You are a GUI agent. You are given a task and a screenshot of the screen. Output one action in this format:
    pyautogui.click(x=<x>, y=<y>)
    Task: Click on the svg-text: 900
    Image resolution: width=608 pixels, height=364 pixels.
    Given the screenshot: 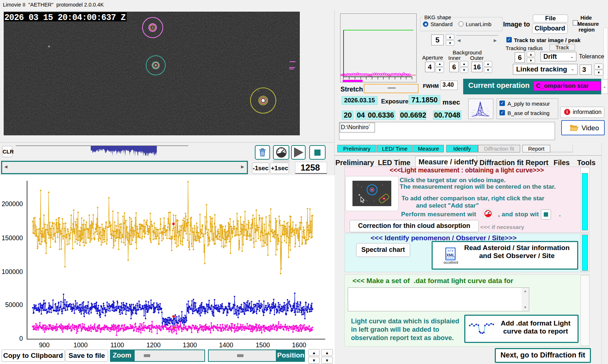 What is the action you would take?
    pyautogui.click(x=44, y=345)
    